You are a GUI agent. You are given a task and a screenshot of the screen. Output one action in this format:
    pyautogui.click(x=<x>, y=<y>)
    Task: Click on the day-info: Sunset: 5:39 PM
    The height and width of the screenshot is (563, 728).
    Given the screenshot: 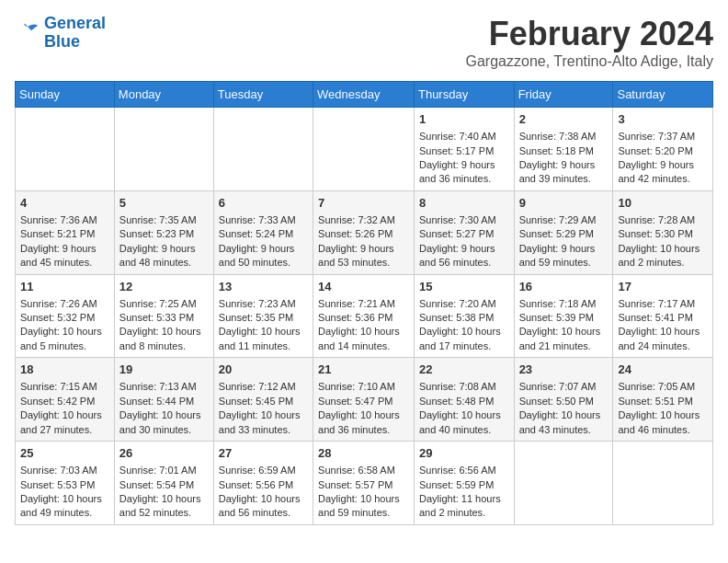 What is the action you would take?
    pyautogui.click(x=564, y=318)
    